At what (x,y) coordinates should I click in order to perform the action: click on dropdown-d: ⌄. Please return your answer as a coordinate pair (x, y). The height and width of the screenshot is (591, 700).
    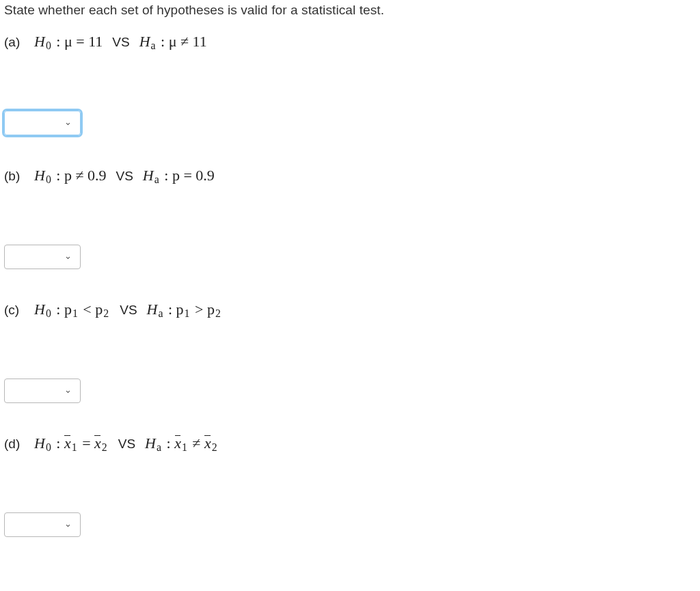
    Looking at the image, I should click on (42, 525).